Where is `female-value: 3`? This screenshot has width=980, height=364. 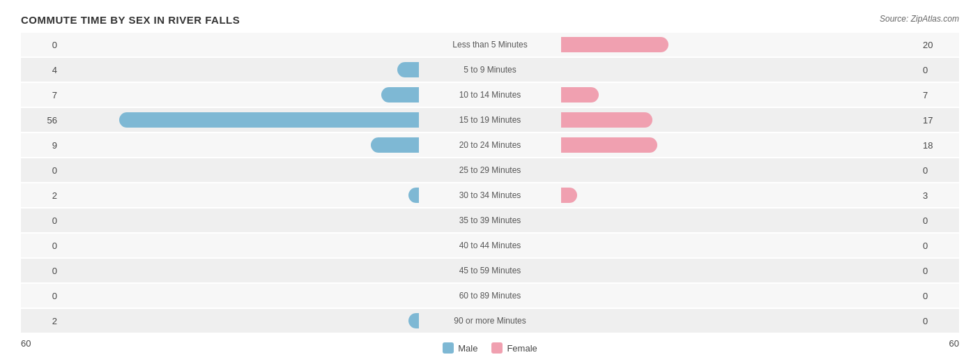
female-value: 3 is located at coordinates (938, 195).